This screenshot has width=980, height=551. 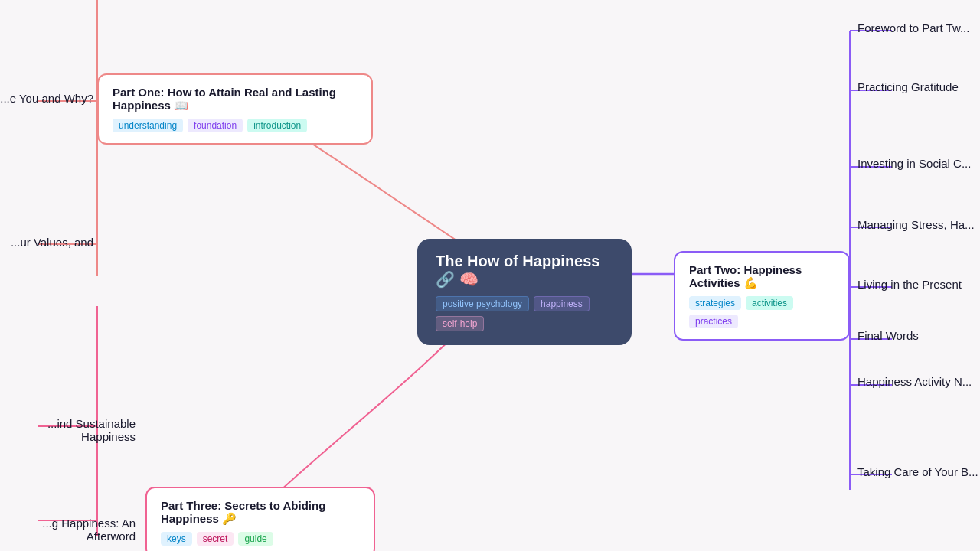 I want to click on left-item-sustainable-happiness: ...ind Sustainable Happiness, so click(x=70, y=430).